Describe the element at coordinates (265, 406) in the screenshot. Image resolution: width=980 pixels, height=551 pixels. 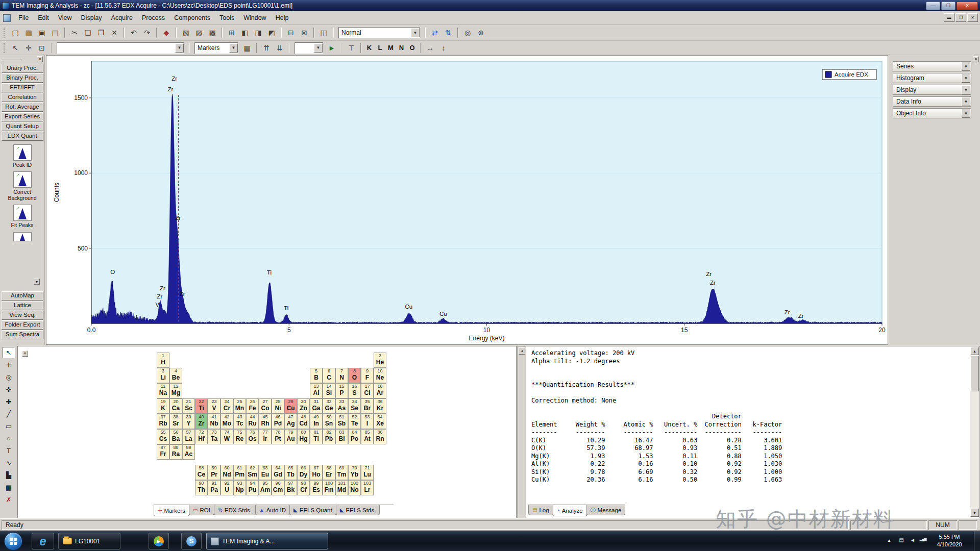
I see `element-Co: 27Co` at that location.